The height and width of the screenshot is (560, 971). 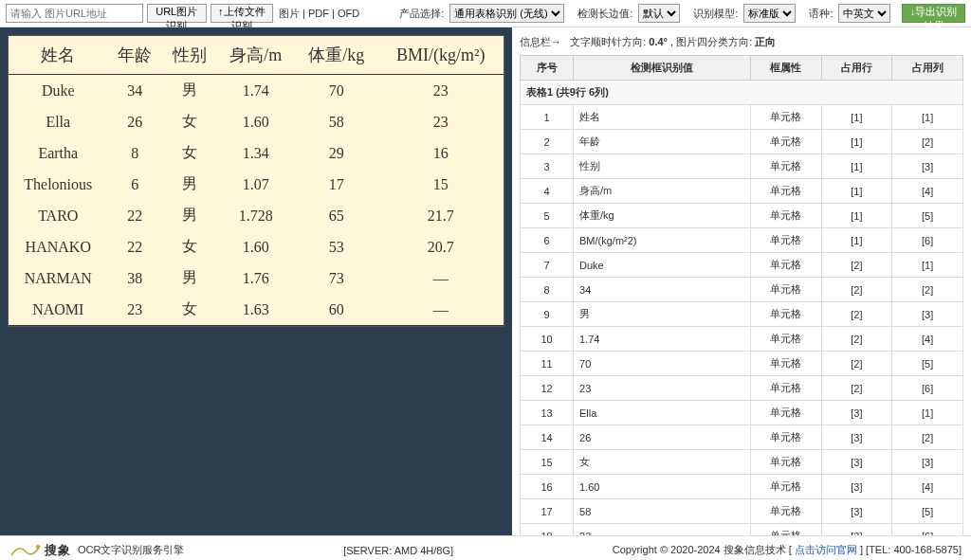 I want to click on doc-cell: 6, so click(x=136, y=184).